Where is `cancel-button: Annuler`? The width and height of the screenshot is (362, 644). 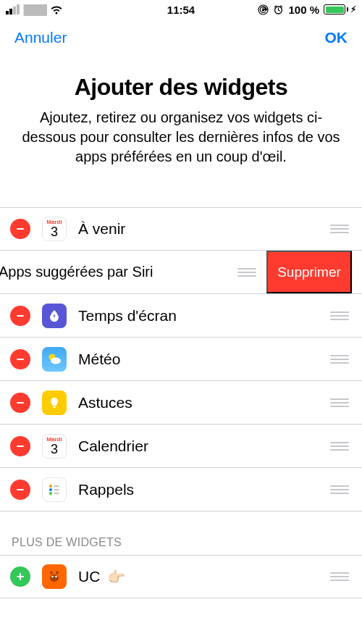
cancel-button: Annuler is located at coordinates (41, 38).